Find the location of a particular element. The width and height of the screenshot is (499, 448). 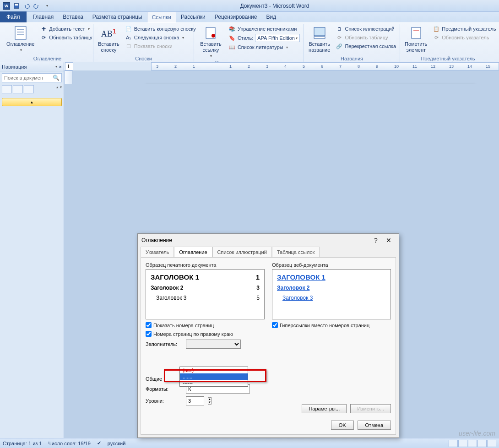

next-footnote-icon: A₁ is located at coordinates (129, 38).